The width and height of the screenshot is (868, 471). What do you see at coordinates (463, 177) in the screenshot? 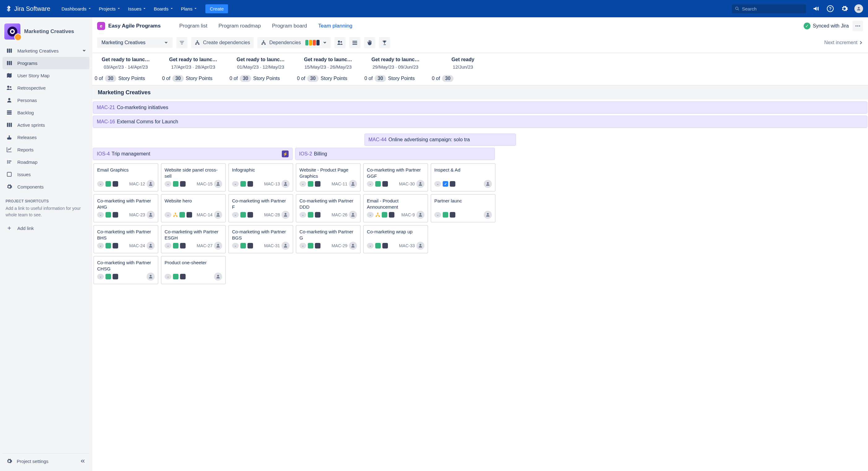
I see `issue-card: Inspect & Ad - ✓` at bounding box center [463, 177].